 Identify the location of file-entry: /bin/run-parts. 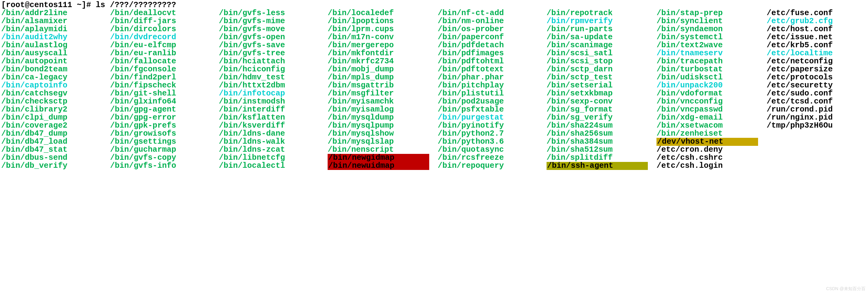
(597, 29).